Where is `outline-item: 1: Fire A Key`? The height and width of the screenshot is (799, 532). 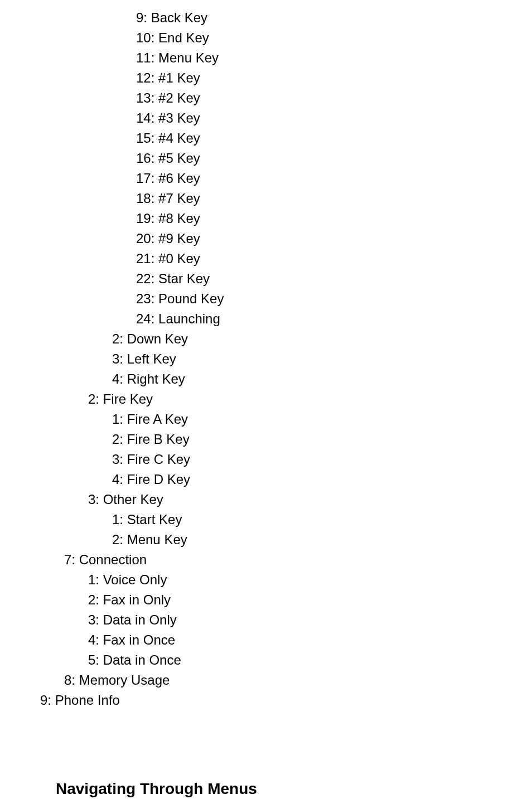 outline-item: 1: Fire A Key is located at coordinates (266, 419).